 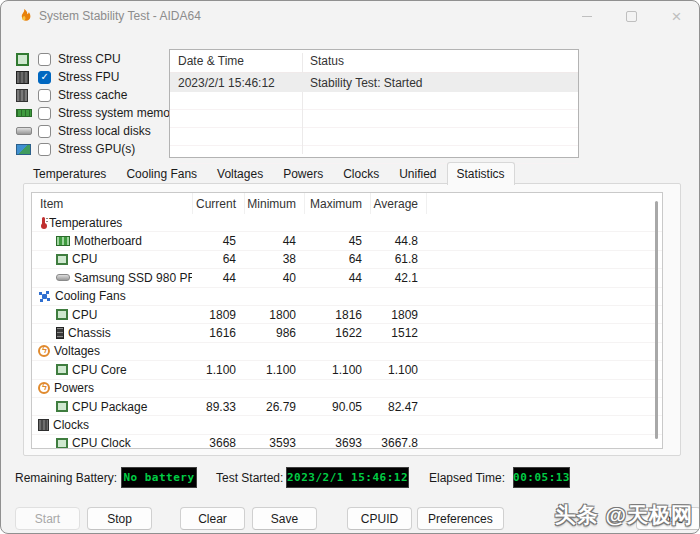 What do you see at coordinates (218, 442) in the screenshot?
I see `stats-current-value: 3668` at bounding box center [218, 442].